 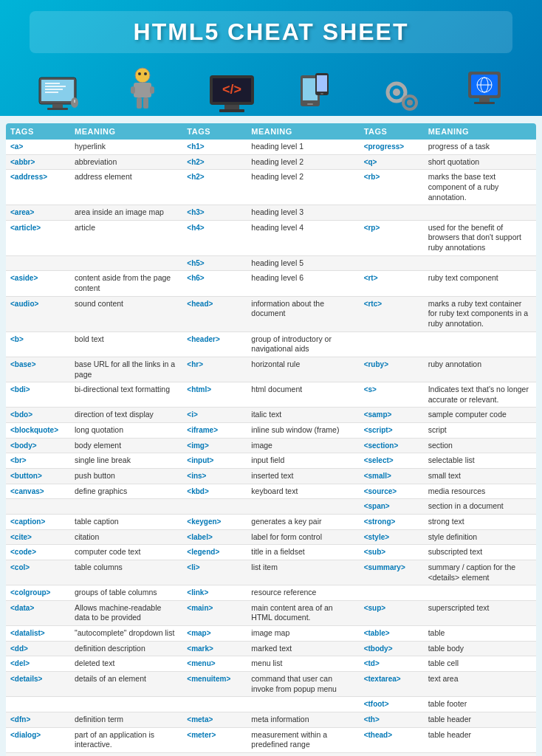 What do you see at coordinates (303, 314) in the screenshot?
I see `meaning-cell: information about the document` at bounding box center [303, 314].